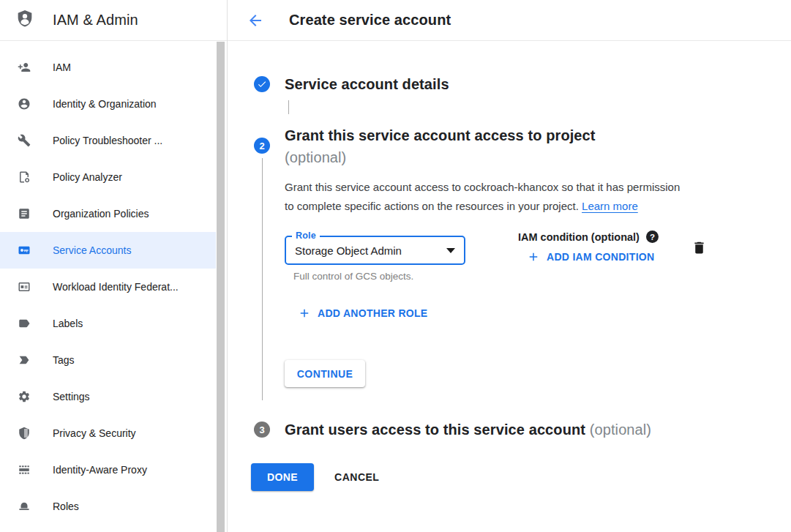 The image size is (791, 532). I want to click on sidebar-item-tags: Tags, so click(113, 360).